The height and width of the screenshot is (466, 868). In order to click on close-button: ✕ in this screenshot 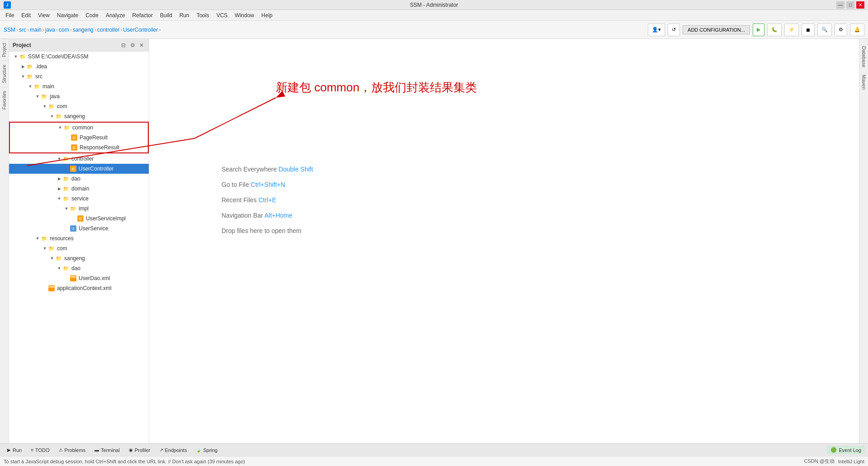, I will do `click(860, 5)`.